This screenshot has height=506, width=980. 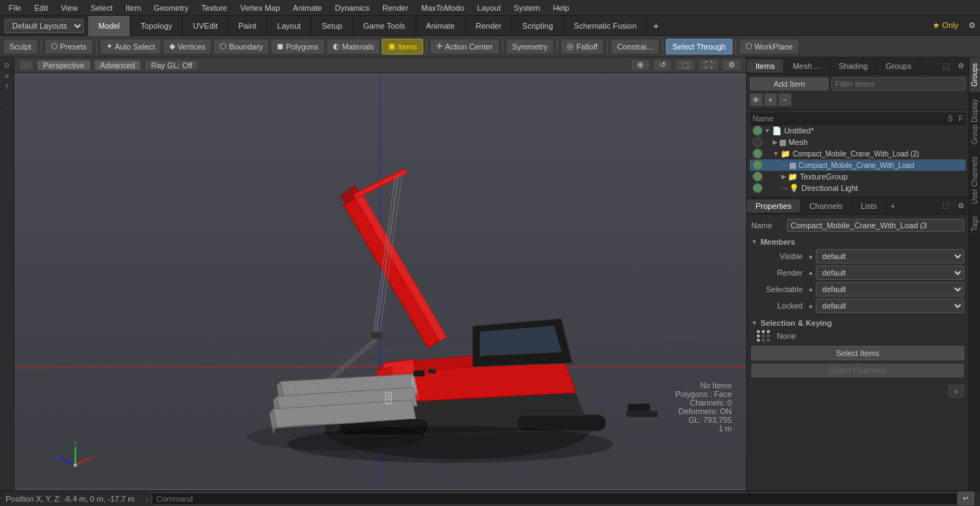 What do you see at coordinates (974, 122) in the screenshot?
I see `far-right-tab-group-display: Group Display` at bounding box center [974, 122].